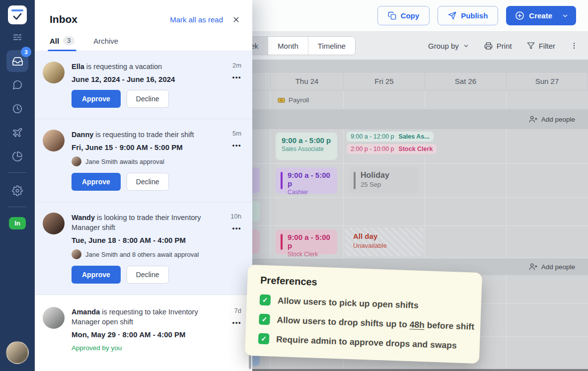 The image size is (588, 371). Describe the element at coordinates (197, 20) in the screenshot. I see `mark-all-read-link: Mark all as read` at that location.